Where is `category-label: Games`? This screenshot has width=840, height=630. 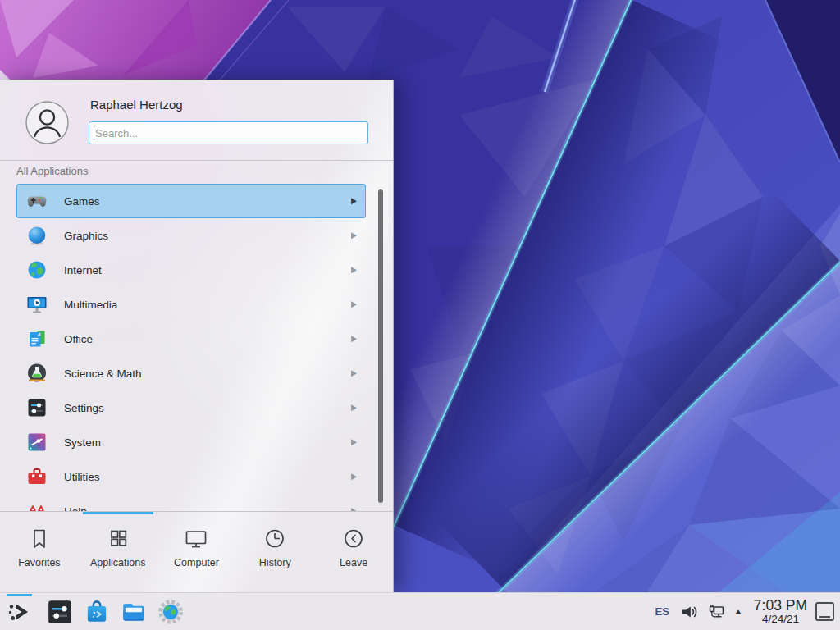
category-label: Games is located at coordinates (208, 202).